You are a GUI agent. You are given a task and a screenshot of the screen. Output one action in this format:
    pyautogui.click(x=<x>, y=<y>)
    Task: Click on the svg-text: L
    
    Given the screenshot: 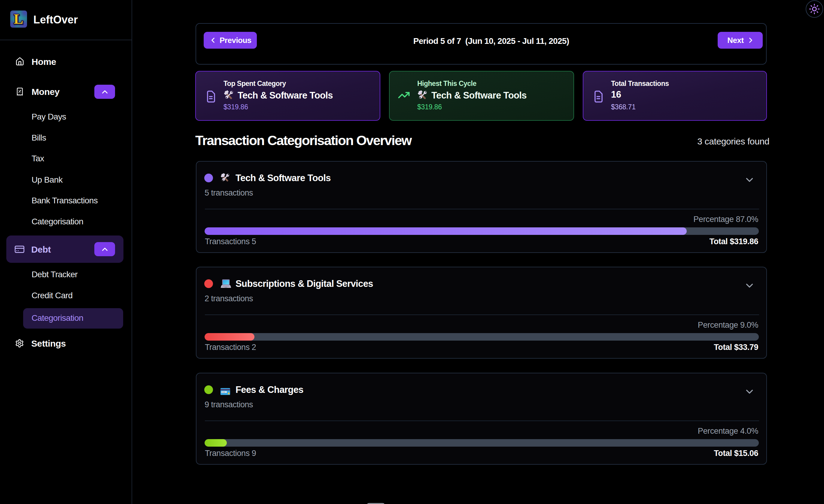 What is the action you would take?
    pyautogui.click(x=18, y=19)
    